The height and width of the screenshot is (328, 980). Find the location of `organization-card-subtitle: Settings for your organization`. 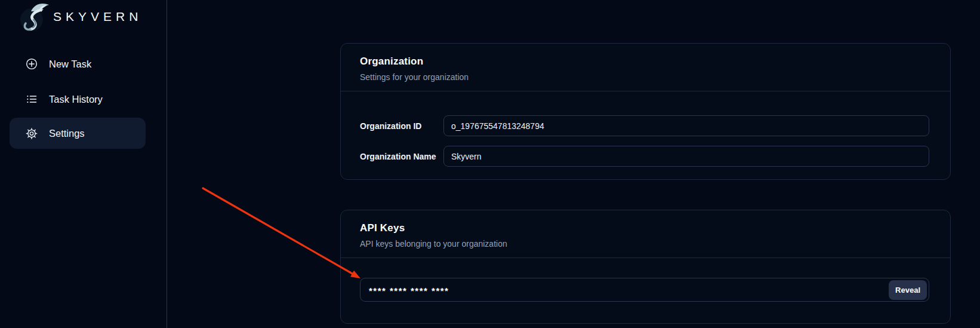

organization-card-subtitle: Settings for your organization is located at coordinates (646, 77).